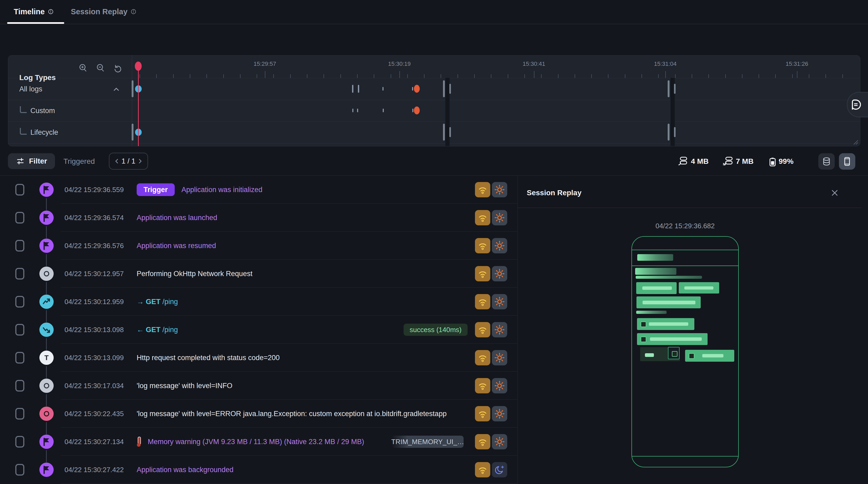 This screenshot has height=484, width=868. What do you see at coordinates (400, 64) in the screenshot?
I see `axis-tick-label: 15:30:19` at bounding box center [400, 64].